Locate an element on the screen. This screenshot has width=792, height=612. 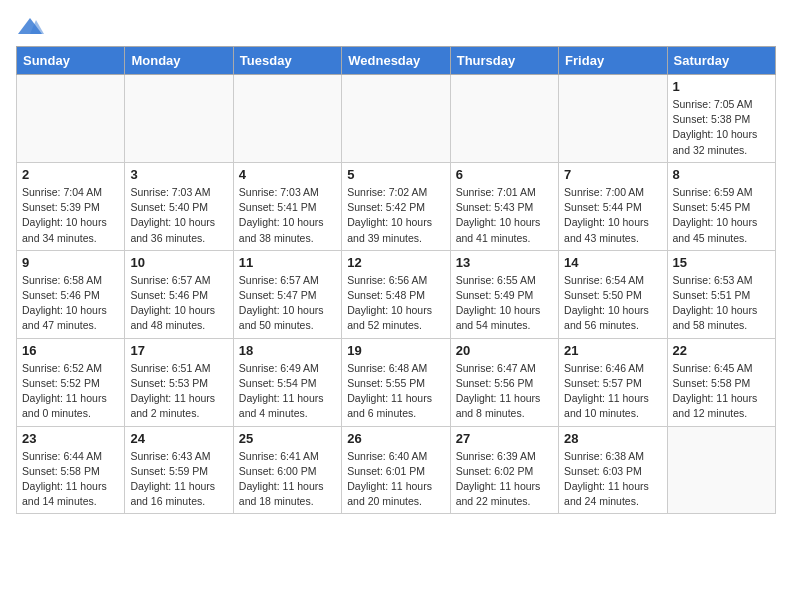
weekday-header-tuesday: Tuesday is located at coordinates (287, 61).